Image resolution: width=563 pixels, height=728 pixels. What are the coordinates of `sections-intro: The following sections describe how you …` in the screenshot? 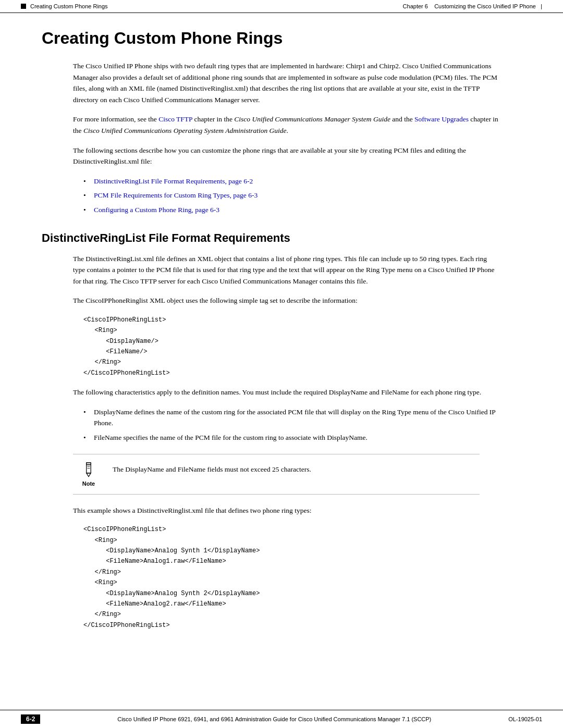 It's located at (287, 156).